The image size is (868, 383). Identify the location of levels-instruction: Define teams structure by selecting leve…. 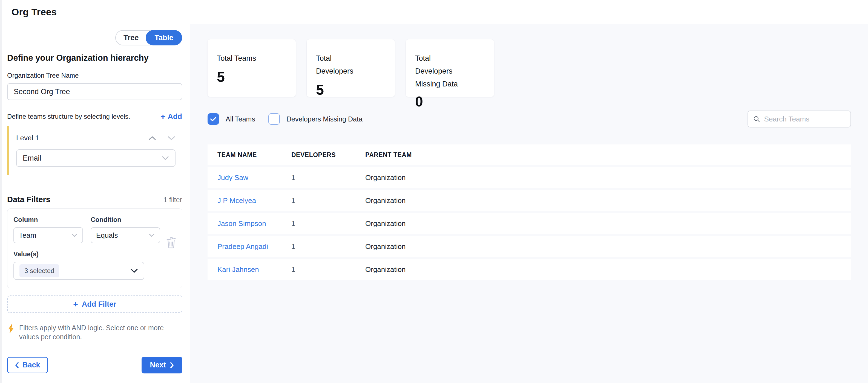
(69, 116).